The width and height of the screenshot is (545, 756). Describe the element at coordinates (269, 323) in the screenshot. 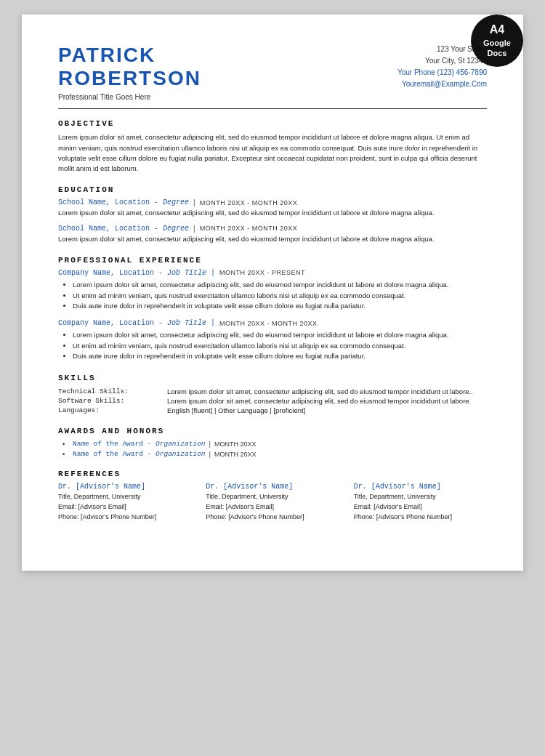

I see `exp-dates-2: MONTH 20XX - MONTH 20XX` at that location.